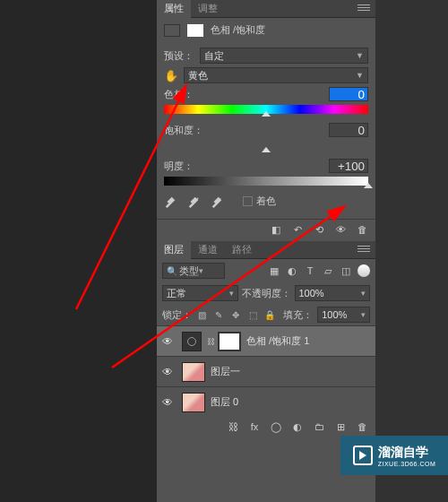 The width and height of the screenshot is (448, 502). Describe the element at coordinates (394, 455) in the screenshot. I see `watermark: 溜溜自学 ZIXUE.3D66.COM` at that location.